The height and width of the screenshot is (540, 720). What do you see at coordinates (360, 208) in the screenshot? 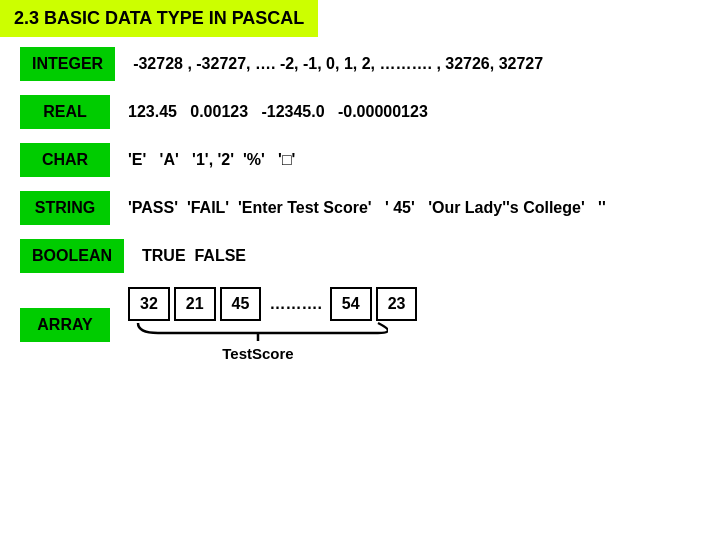
I see `string-row: STRING 'PASS' 'FAIL' 'Enter Test Score' …` at bounding box center [360, 208].